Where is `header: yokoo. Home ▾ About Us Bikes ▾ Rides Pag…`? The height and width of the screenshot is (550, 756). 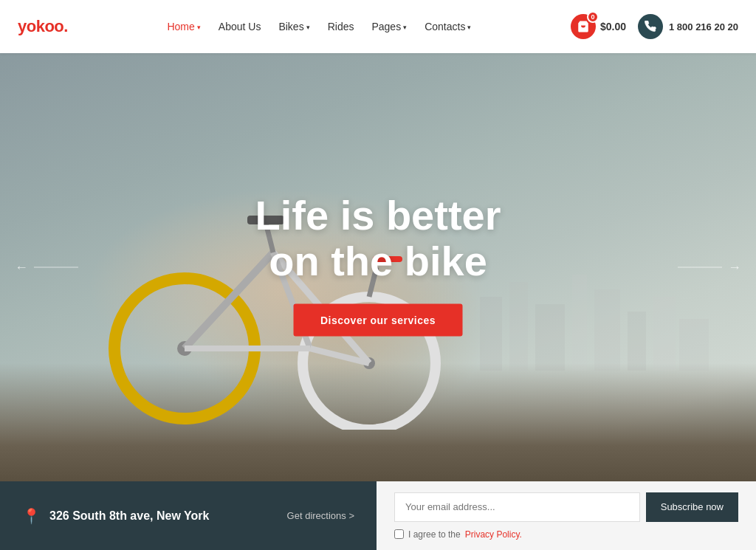
header: yokoo. Home ▾ About Us Bikes ▾ Rides Pag… is located at coordinates (378, 27).